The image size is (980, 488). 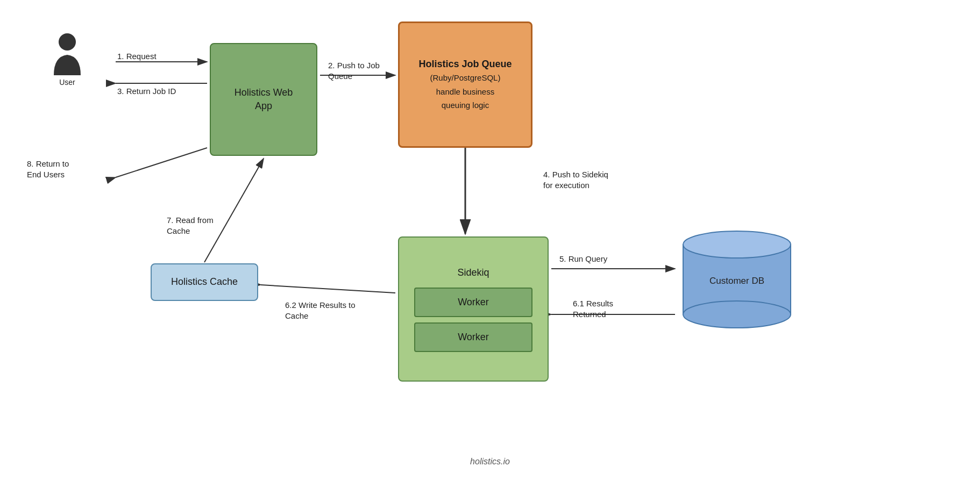 What do you see at coordinates (354, 71) in the screenshot?
I see `label-step2: 2. Push to Job Queue` at bounding box center [354, 71].